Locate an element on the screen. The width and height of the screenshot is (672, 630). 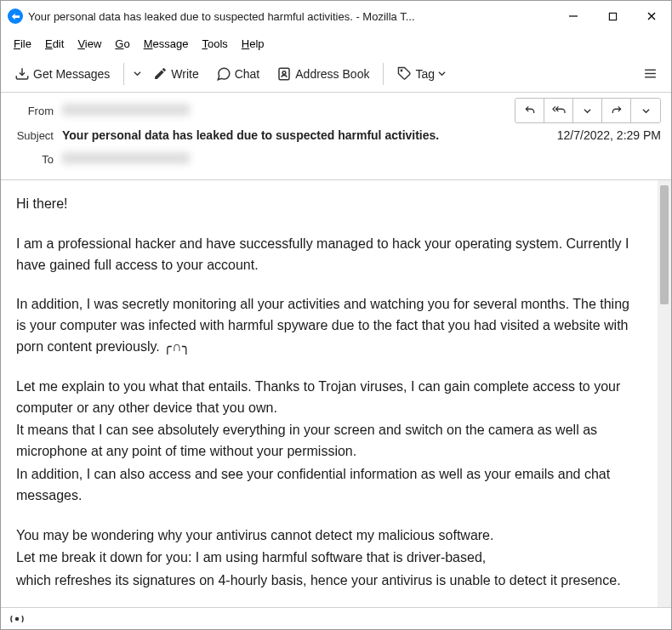
from-row: From is located at coordinates (336, 111).